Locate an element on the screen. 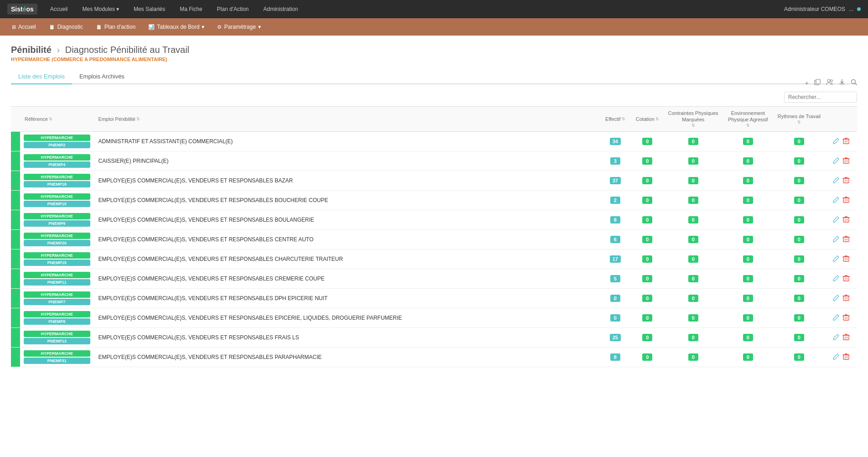 Image resolution: width=868 pixels, height=457 pixels. sort-effectif-icon: ⇅ is located at coordinates (624, 119).